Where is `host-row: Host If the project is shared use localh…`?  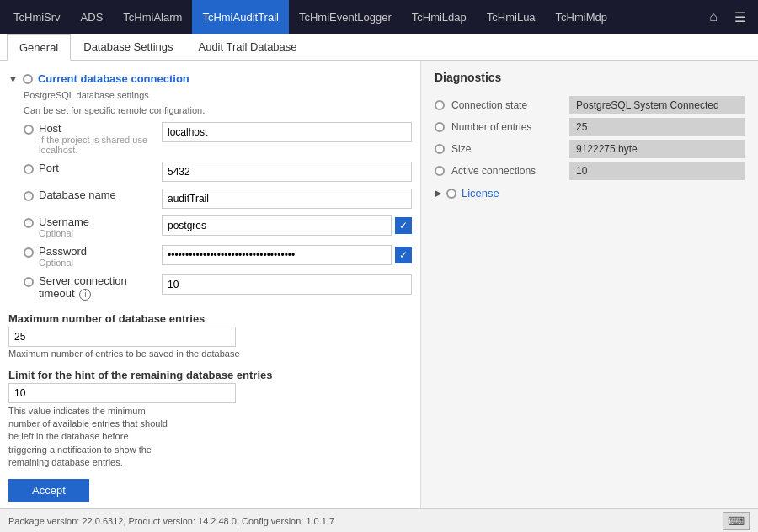
host-row: Host If the project is shared use localh… is located at coordinates (211, 138).